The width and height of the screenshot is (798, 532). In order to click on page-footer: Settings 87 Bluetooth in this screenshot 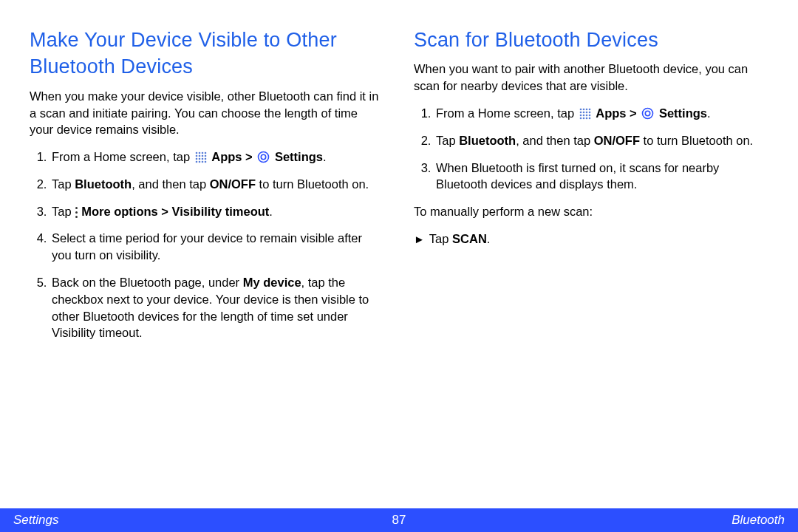, I will do `click(399, 520)`.